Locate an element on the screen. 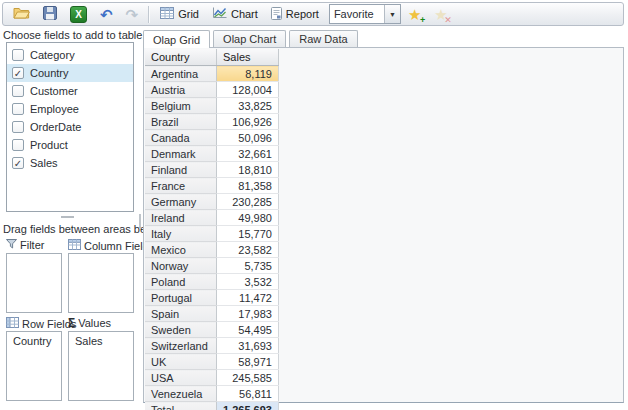  row-header-cell: Italy is located at coordinates (181, 234).